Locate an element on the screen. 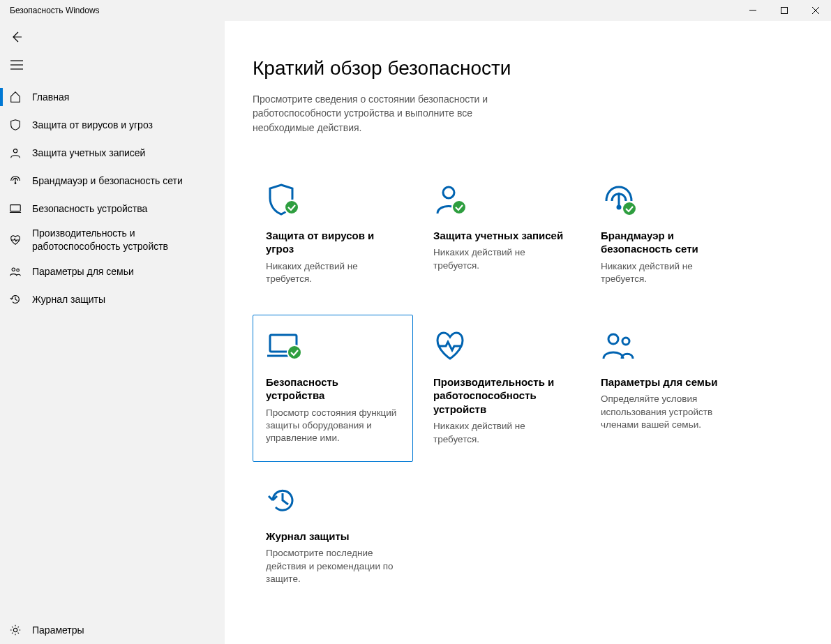  sidebar-item-label: Защита учетных записей is located at coordinates (89, 153).